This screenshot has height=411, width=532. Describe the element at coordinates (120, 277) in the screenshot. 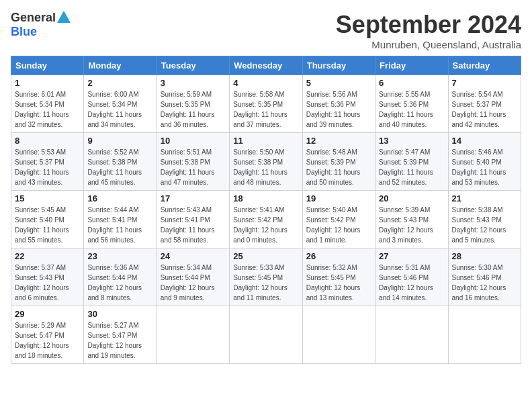

I see `calendar-day-23: 23Sunrise: 5:36 AMSunset: 5:44 PMDayligh…` at that location.